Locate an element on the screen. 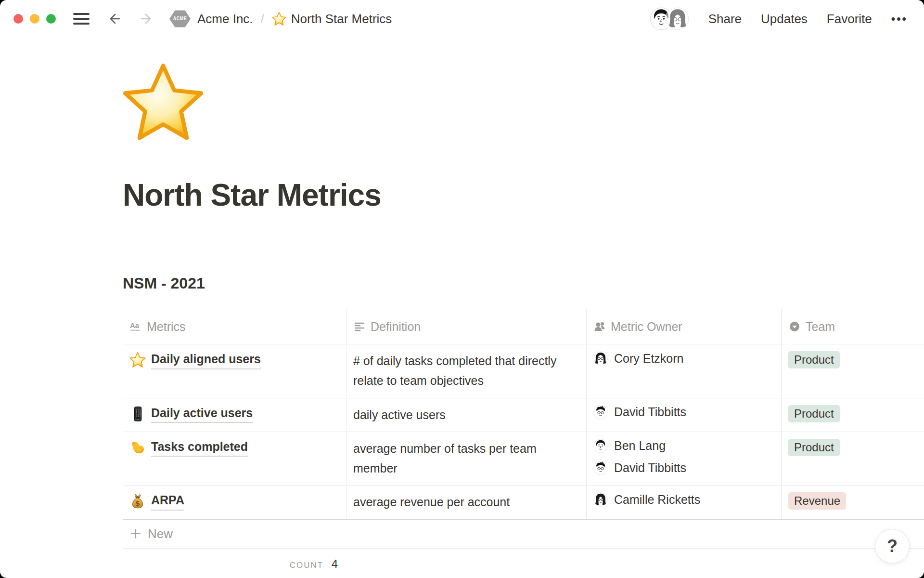 The image size is (924, 578). metric-page-link: Daily aligned users is located at coordinates (235, 371).